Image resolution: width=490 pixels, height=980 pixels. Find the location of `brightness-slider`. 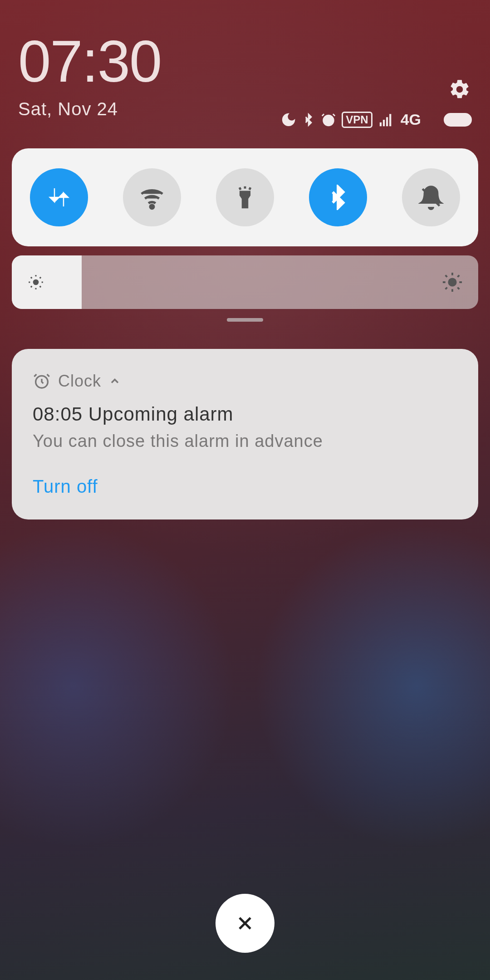

brightness-slider is located at coordinates (245, 282).